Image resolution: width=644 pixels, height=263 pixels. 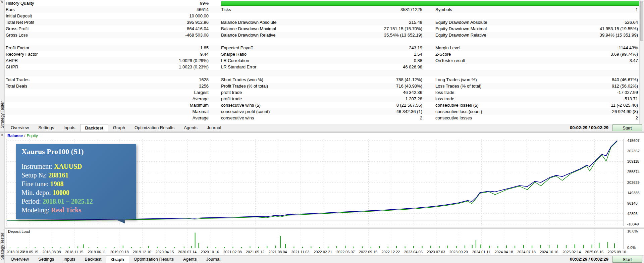 I want to click on stat-value: 215.49, so click(x=416, y=22).